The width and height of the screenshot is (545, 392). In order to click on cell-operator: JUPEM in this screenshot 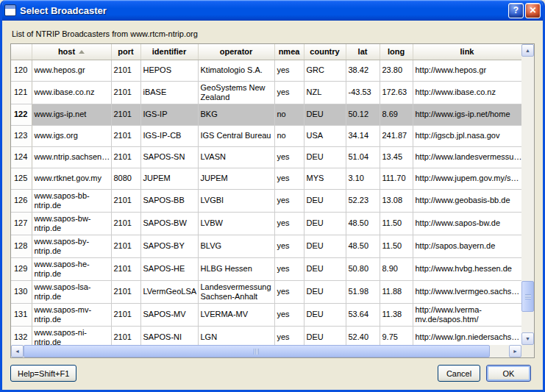, I will do `click(236, 178)`.